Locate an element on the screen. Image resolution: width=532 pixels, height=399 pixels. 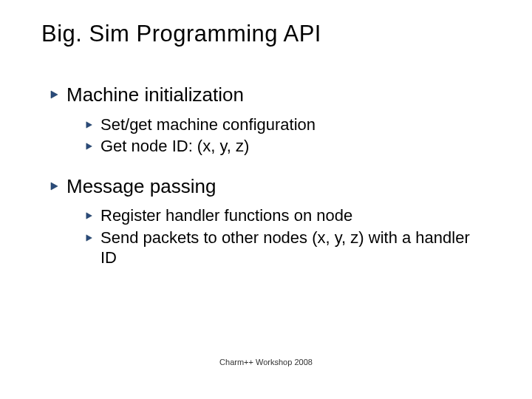
section-heading-text: Machine initialization is located at coordinates (155, 95).